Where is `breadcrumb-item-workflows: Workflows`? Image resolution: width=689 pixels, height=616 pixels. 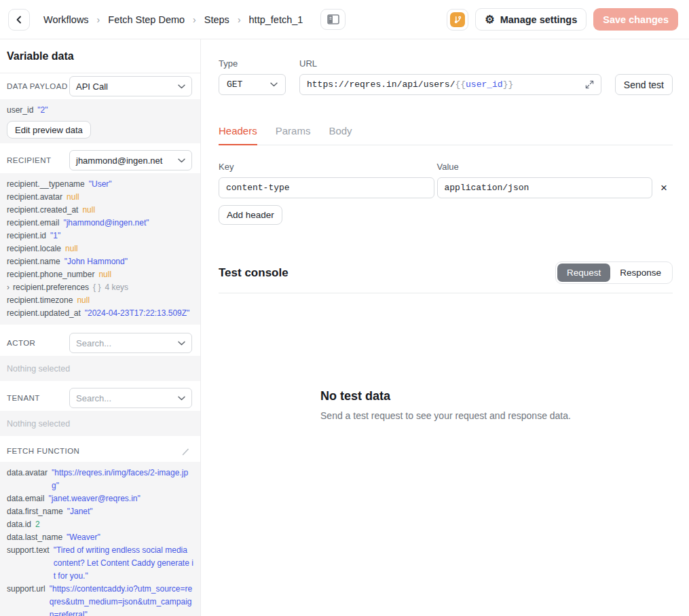
breadcrumb-item-workflows: Workflows is located at coordinates (67, 20).